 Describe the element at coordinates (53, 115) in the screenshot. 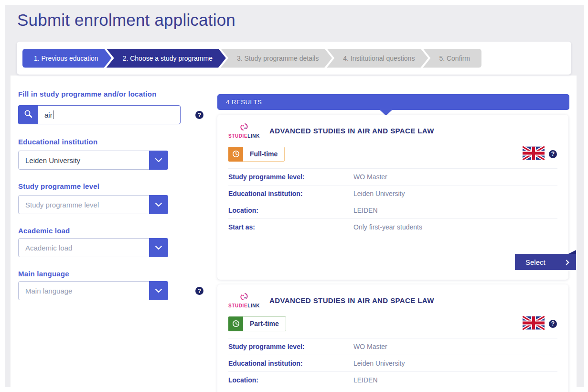

I see `text-caret` at that location.